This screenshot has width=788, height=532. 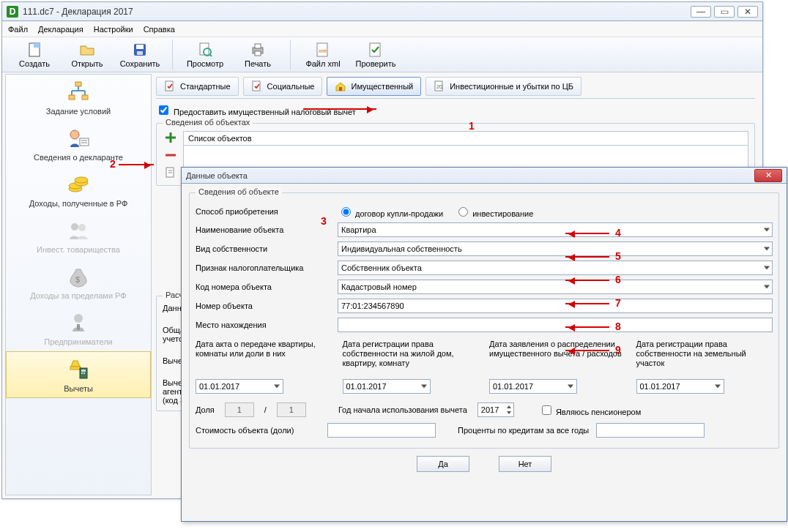 I want to click on date-statement-input: 01.01.2017, so click(x=533, y=386).